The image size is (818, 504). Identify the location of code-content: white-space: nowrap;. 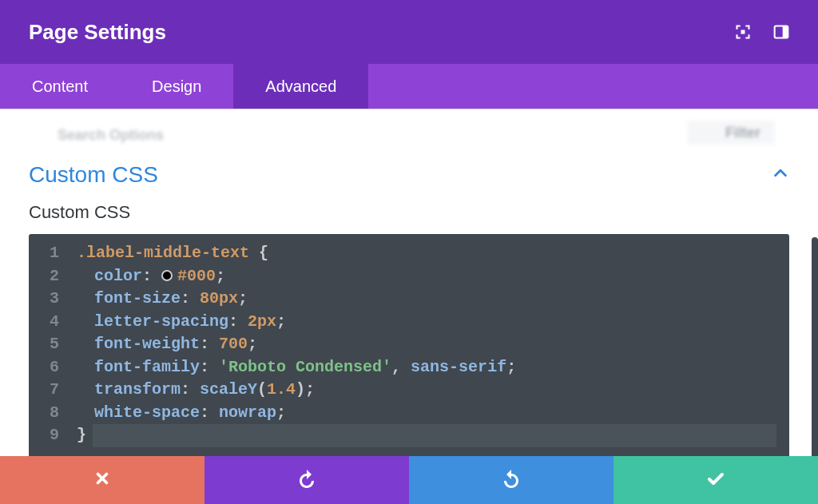
(173, 414).